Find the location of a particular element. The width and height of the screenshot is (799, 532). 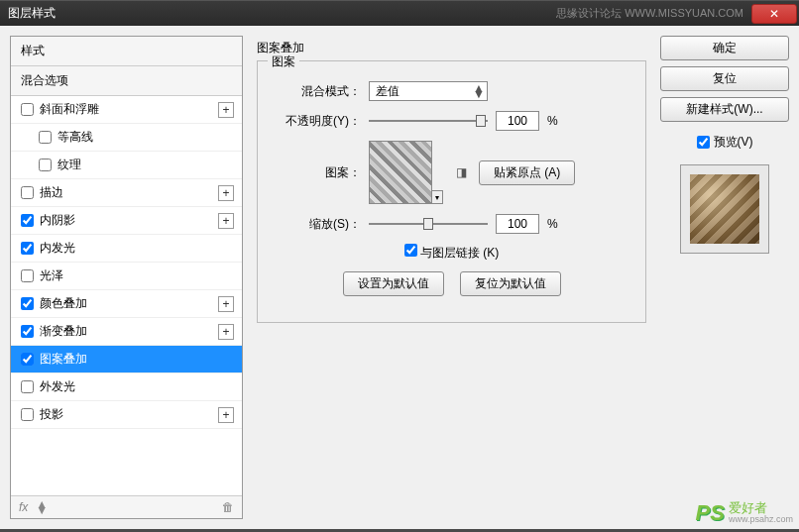

preview-label: 预览(V) is located at coordinates (734, 143).